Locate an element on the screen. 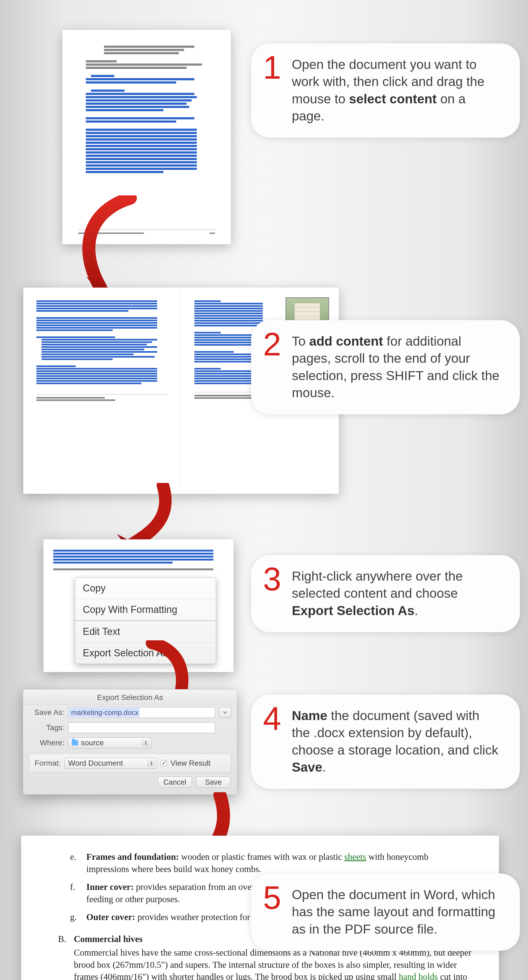 The image size is (528, 980). step-text: To add content for additional pages, scr… is located at coordinates (397, 367).